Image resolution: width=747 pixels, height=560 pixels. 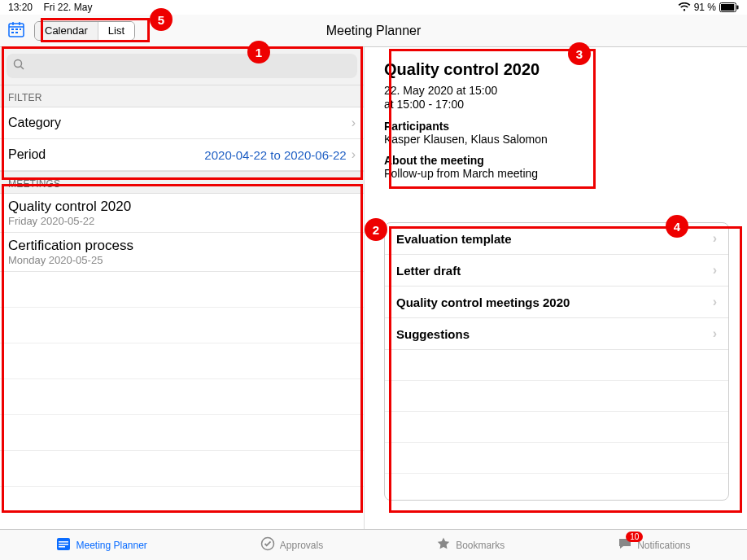 What do you see at coordinates (557, 270) in the screenshot?
I see `document-row: Letter draft ›` at bounding box center [557, 270].